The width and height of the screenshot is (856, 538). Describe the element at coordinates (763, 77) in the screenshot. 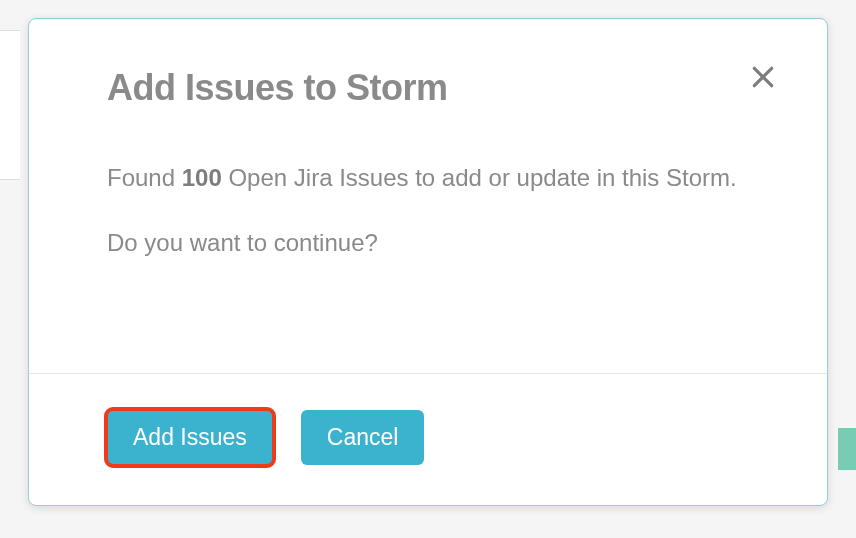

I see `close-button` at that location.